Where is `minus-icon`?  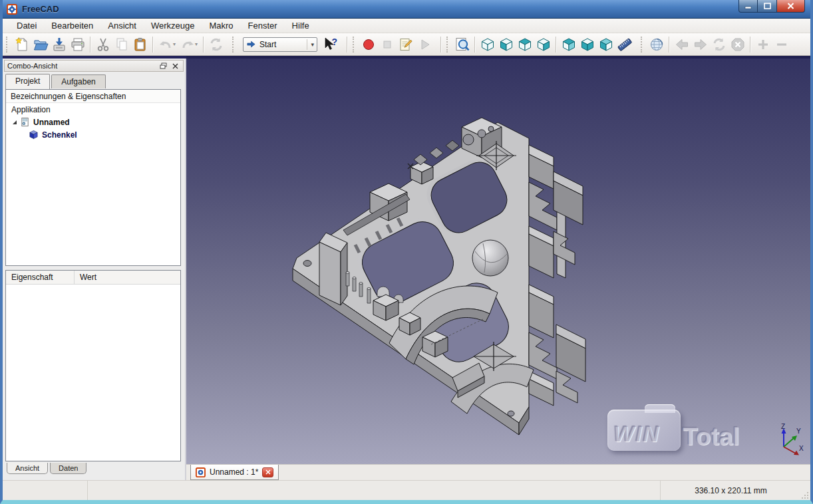
minus-icon is located at coordinates (782, 45).